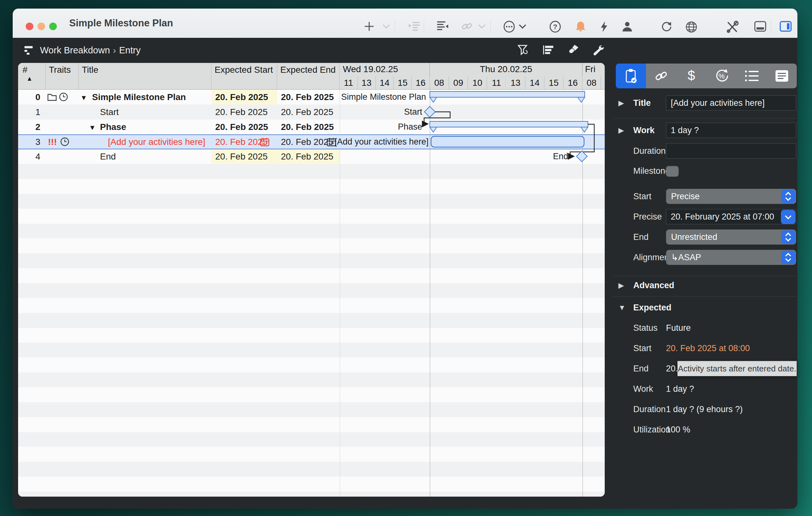  Describe the element at coordinates (672, 369) in the screenshot. I see `expected-end-value: 20.` at that location.